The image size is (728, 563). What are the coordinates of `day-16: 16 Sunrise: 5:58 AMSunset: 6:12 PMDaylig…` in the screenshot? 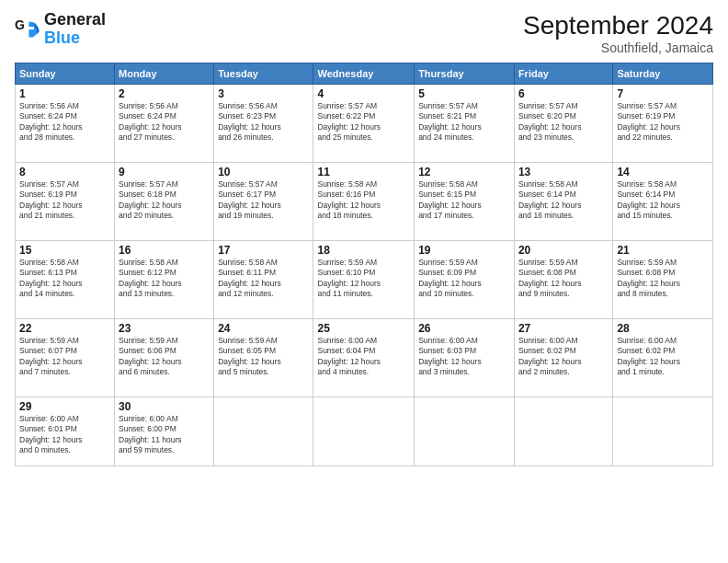 It's located at (165, 280).